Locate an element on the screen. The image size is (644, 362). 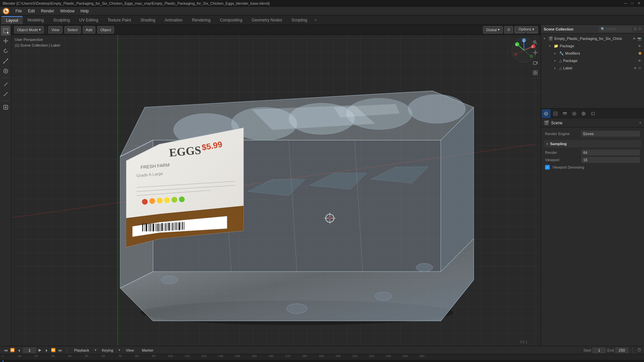
object-mode-dropdown: Object Mode ▾ is located at coordinates (29, 30).